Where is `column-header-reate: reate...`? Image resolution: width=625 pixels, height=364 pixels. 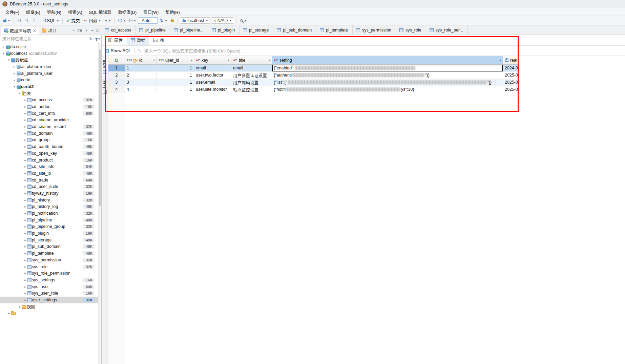 column-header-reate: reate... is located at coordinates (511, 60).